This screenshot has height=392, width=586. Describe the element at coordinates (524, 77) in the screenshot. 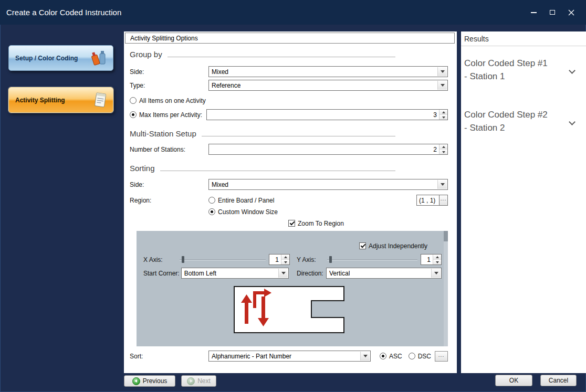

I see `result-item-line2: - Station 1` at that location.